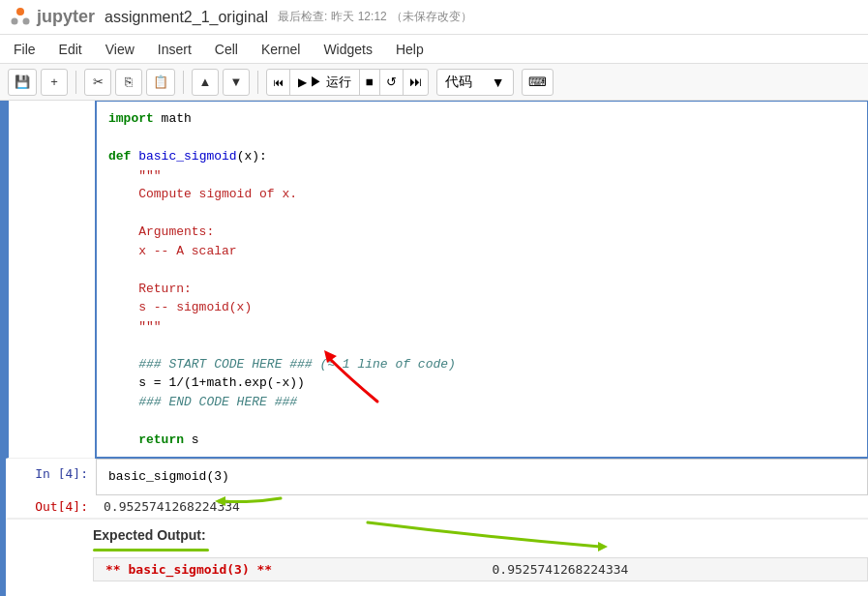 Image resolution: width=868 pixels, height=596 pixels. Describe the element at coordinates (279, 82) in the screenshot. I see `step-back-button: ⏮` at that location.